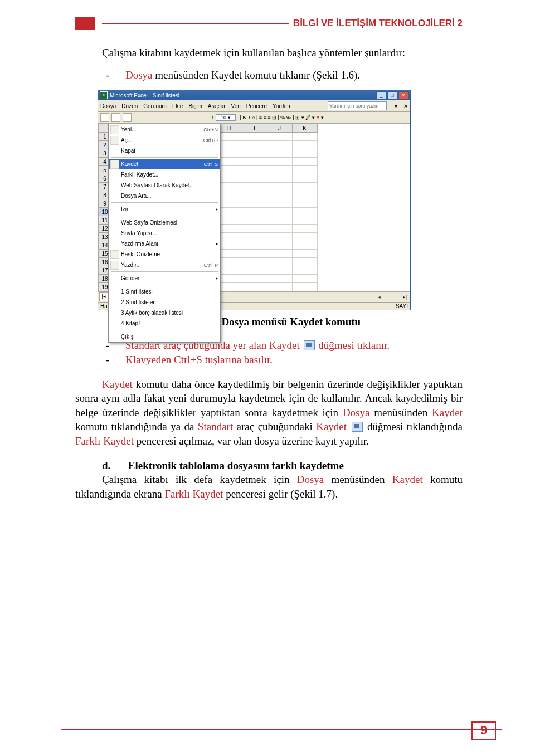  Describe the element at coordinates (269, 53) in the screenshot. I see `intro-paragraph: Çalışma kitabını kaydetmek için kullanıl…` at that location.